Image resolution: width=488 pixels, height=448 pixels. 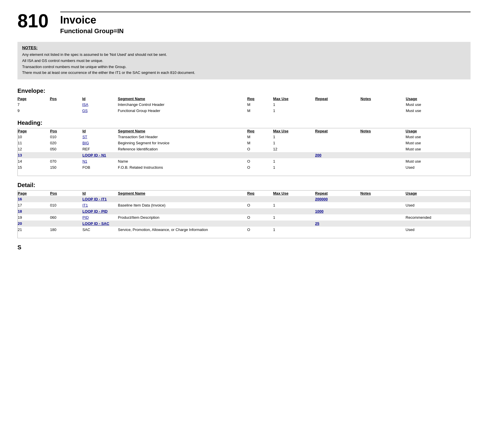 What do you see at coordinates (244, 101) in the screenshot?
I see `envelope-section: Envelope: Page Pos Id Segment Name Req M…` at bounding box center [244, 101].